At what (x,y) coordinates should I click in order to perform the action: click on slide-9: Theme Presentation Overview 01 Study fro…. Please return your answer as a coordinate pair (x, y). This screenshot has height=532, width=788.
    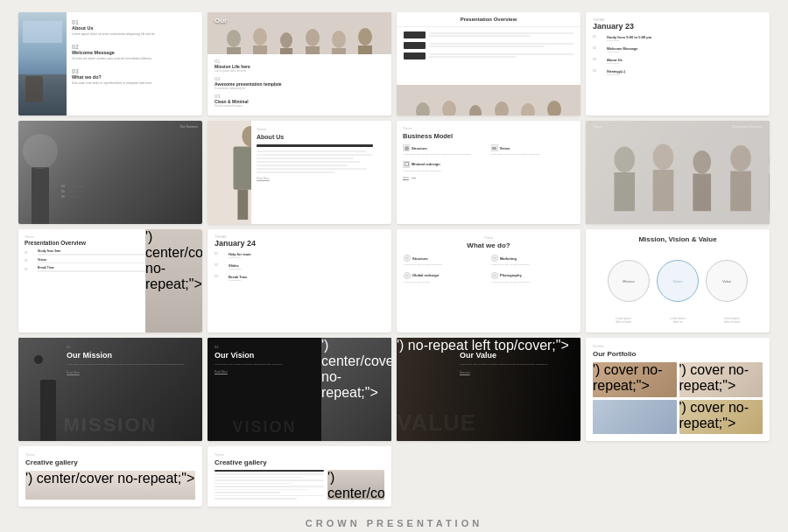
    Looking at the image, I should click on (110, 281).